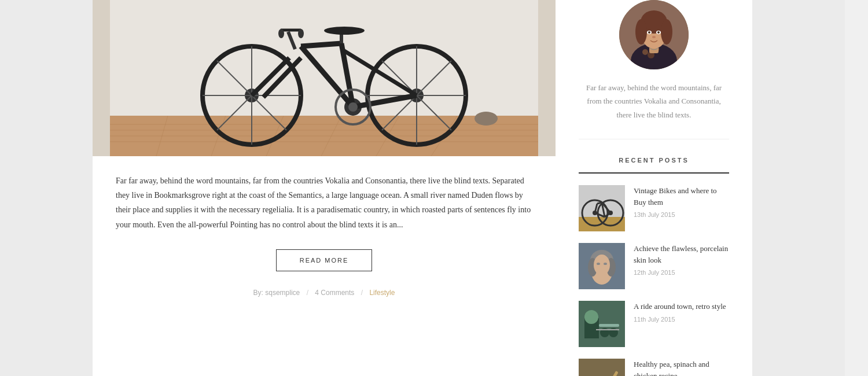 This screenshot has width=868, height=376. I want to click on recent-posts-section: RECENT POSTS, so click(654, 266).